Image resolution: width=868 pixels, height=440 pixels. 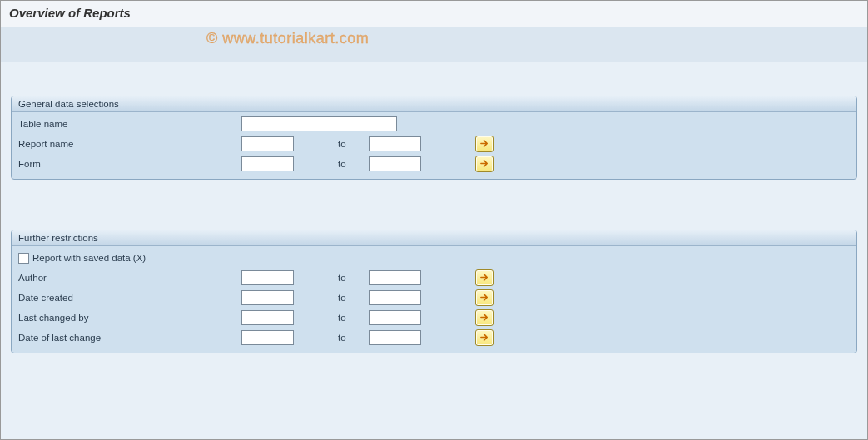 I want to click on label-table-name: Table name, so click(x=130, y=124).